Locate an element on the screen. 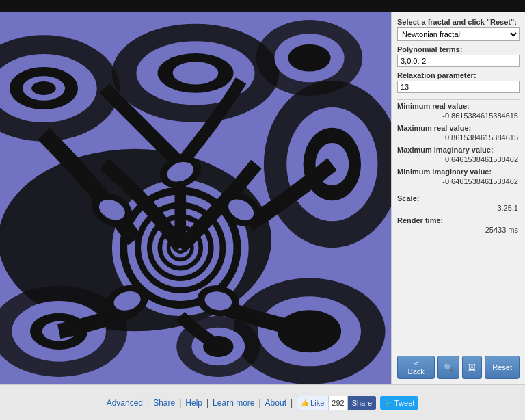 The width and height of the screenshot is (525, 420). sep-2: | is located at coordinates (180, 403).